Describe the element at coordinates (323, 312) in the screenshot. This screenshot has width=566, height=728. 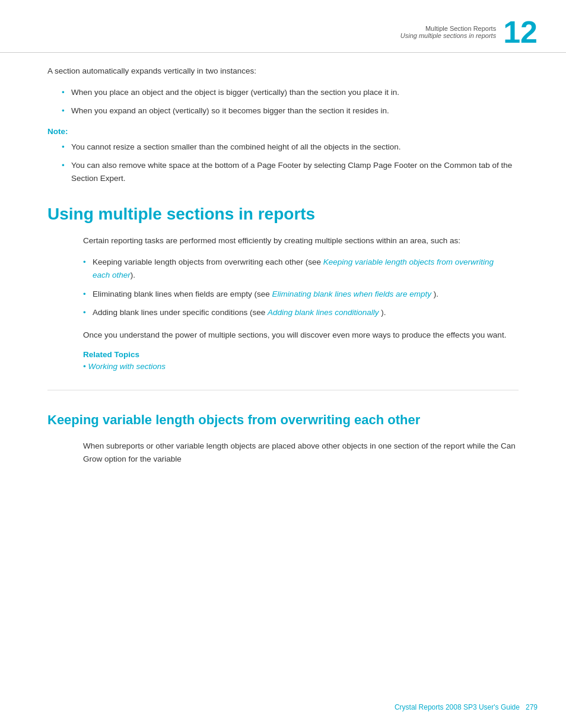
I see `link-adding-blank: Adding blank lines conditionally` at that location.